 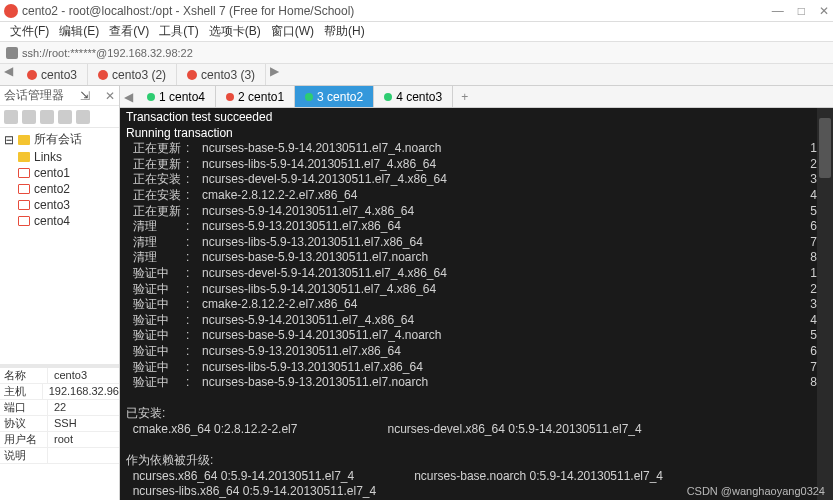 What do you see at coordinates (476, 97) in the screenshot?
I see `terminal-tabs: ◀ 1 cento4 2 cento1 3 cento2 4 cento3 +` at bounding box center [476, 97].